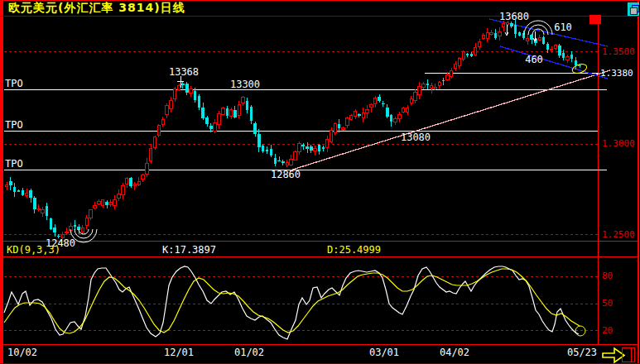  I want to click on price-axis-label: 1.3380, so click(617, 73).